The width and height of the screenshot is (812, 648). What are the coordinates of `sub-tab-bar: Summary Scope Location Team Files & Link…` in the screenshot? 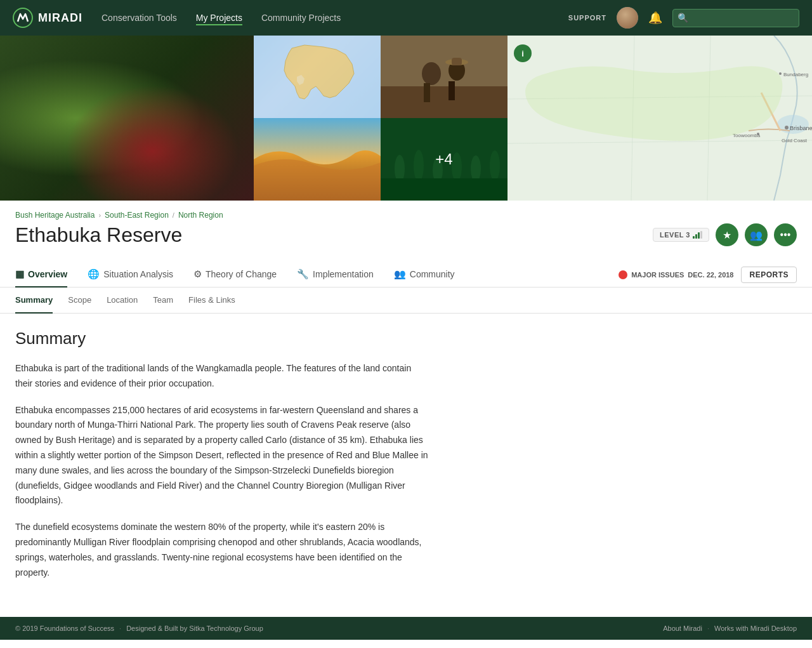 It's located at (406, 301).